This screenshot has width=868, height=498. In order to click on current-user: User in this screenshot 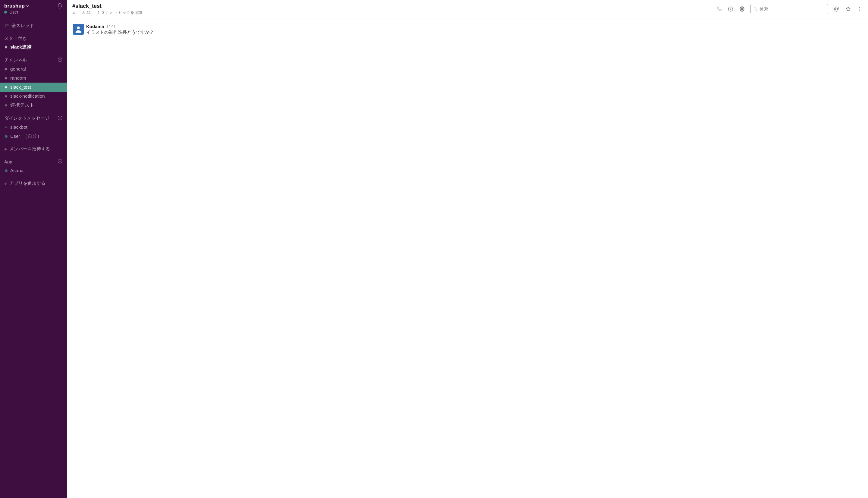, I will do `click(16, 12)`.